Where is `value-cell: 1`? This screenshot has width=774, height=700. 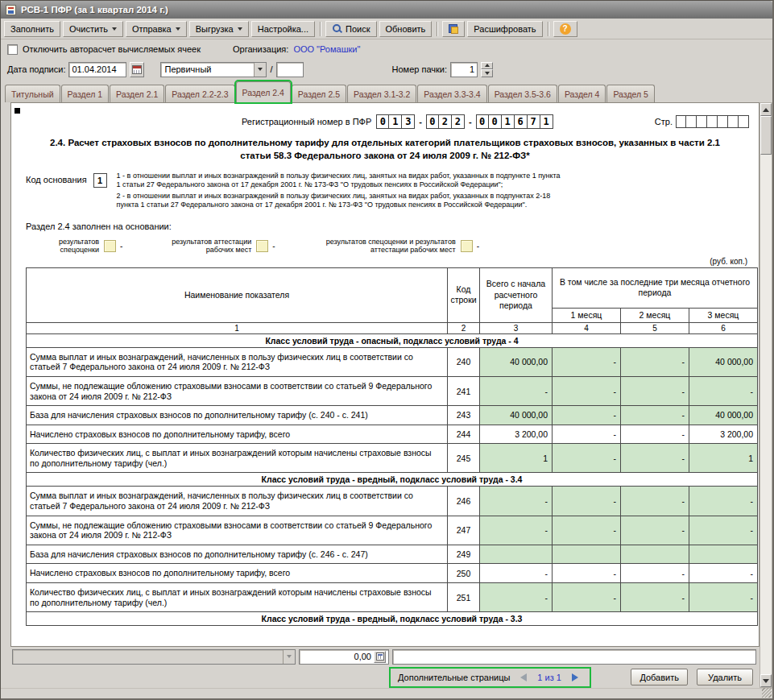
value-cell: 1 is located at coordinates (723, 458).